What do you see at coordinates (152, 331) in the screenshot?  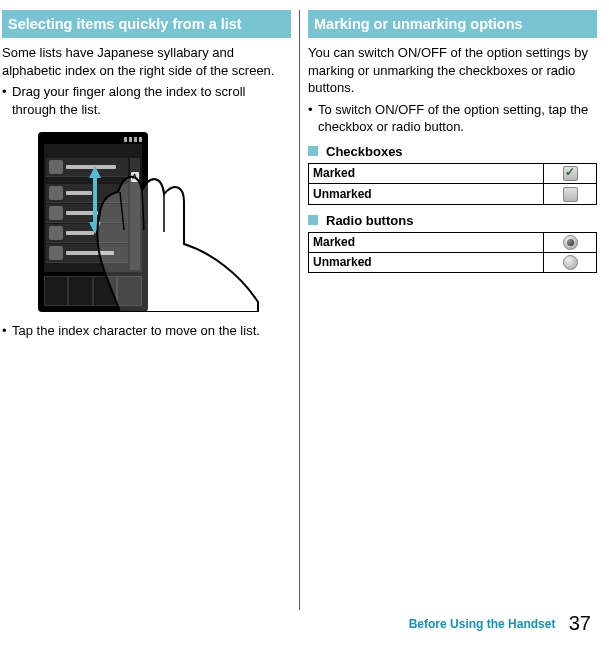 I see `left-bullet-2-text: Tap the index character to move on the l…` at bounding box center [152, 331].